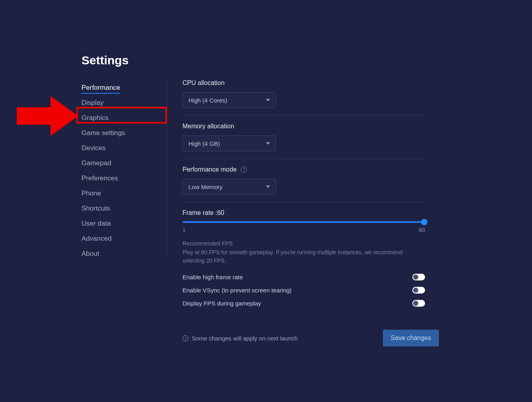  I want to click on sidebar-item-about: About, so click(125, 254).